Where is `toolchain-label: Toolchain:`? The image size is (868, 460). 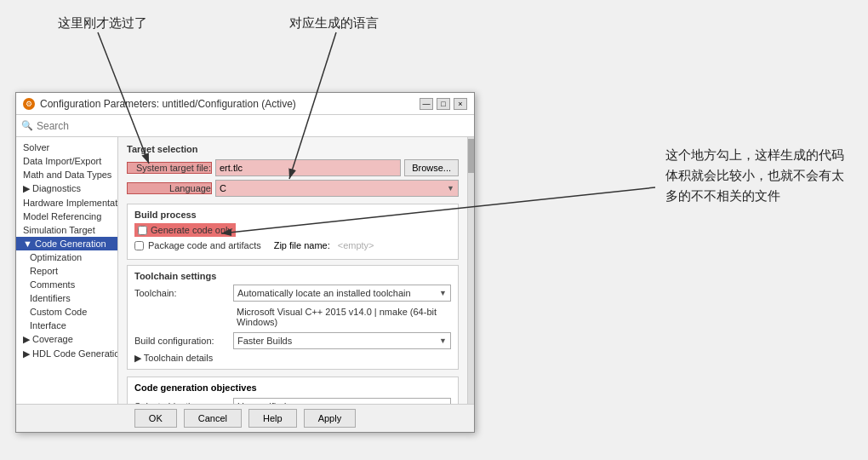
toolchain-label: Toolchain: is located at coordinates (181, 293).